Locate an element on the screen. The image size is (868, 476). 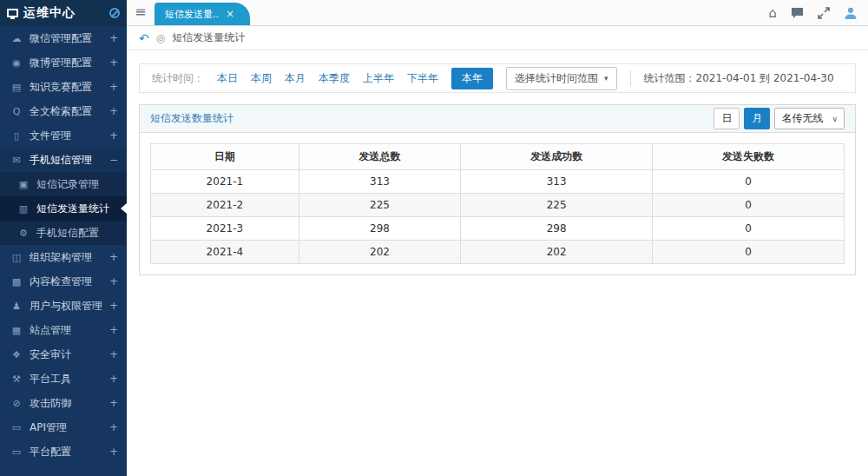
filter-option-month: 本月 is located at coordinates (295, 78).